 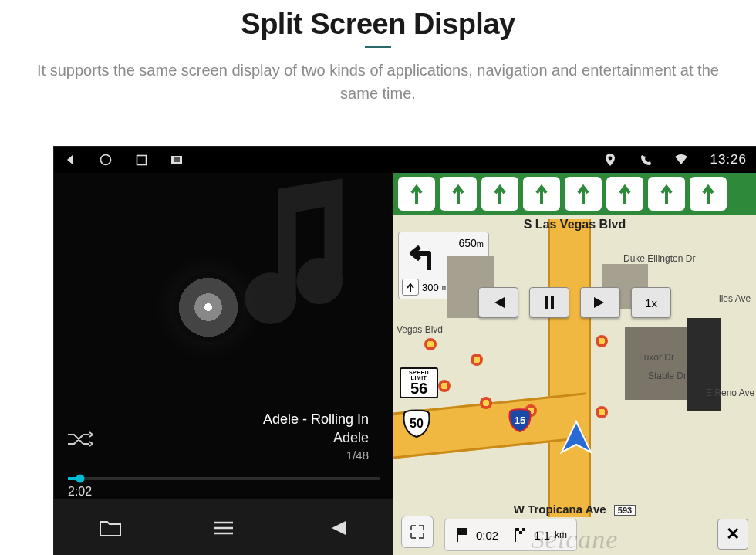 What do you see at coordinates (575, 540) in the screenshot?
I see `watermark: Seicane` at bounding box center [575, 540].